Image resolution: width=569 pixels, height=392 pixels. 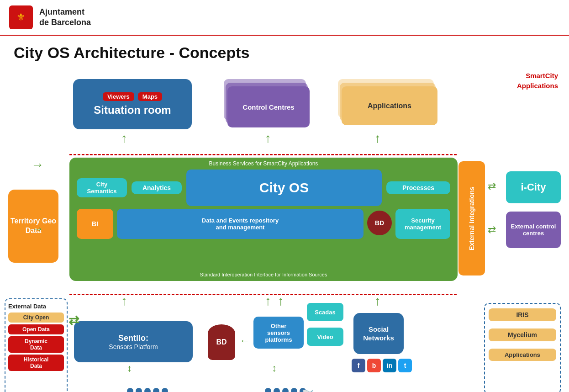 I want to click on arrow-sentilo-up: ↑, so click(x=124, y=301).